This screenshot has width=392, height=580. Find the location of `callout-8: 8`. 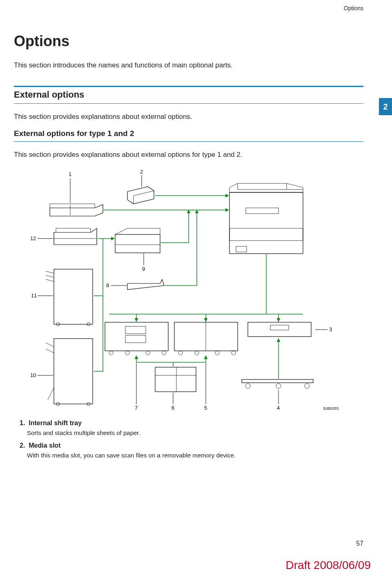

callout-8: 8 is located at coordinates (108, 285).